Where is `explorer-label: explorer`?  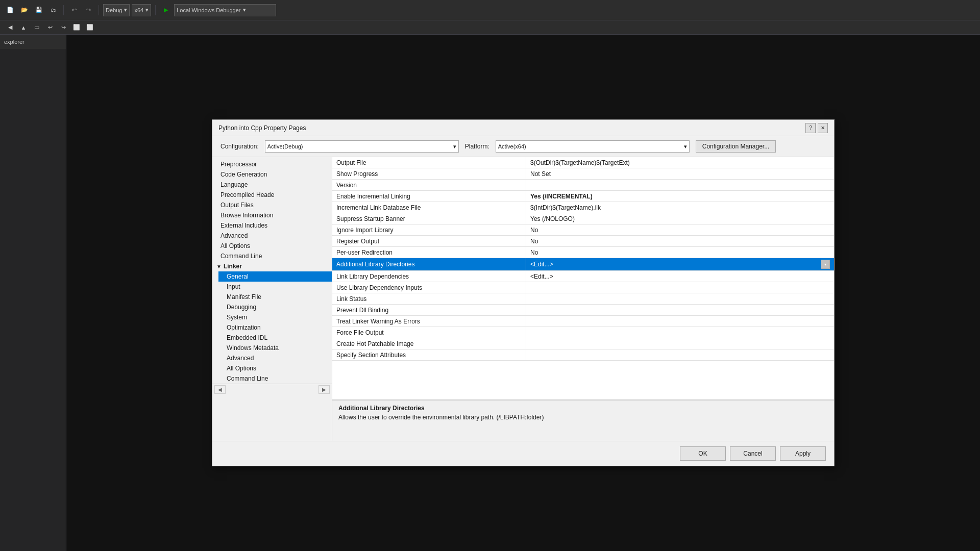
explorer-label: explorer is located at coordinates (33, 42).